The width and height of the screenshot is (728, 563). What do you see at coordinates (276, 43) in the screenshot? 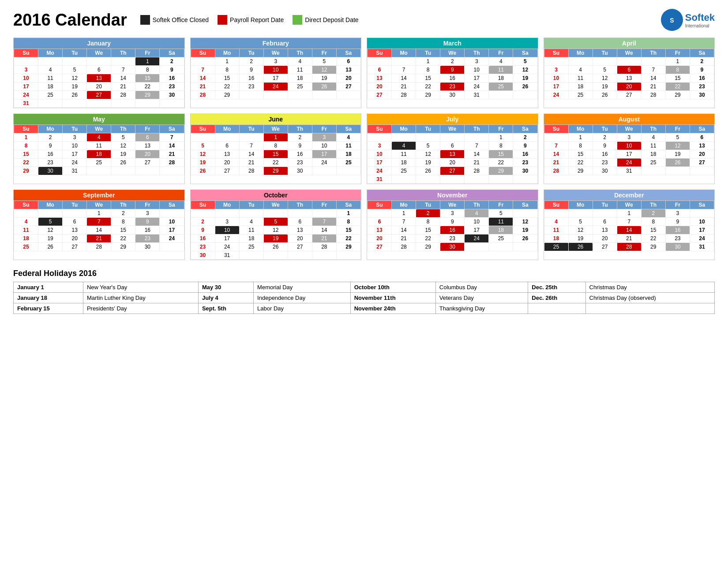
I see `month-header-feb: February` at bounding box center [276, 43].